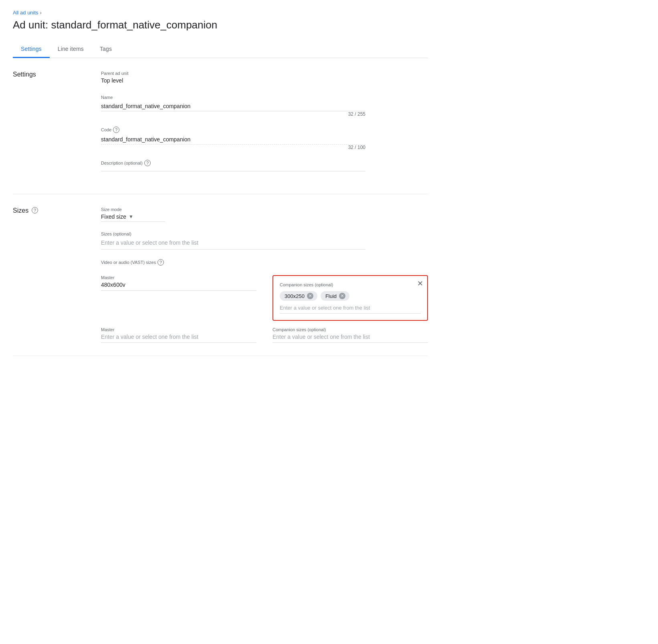 Image resolution: width=658 pixels, height=644 pixels. What do you see at coordinates (220, 126) in the screenshot?
I see `settings-section: Settings Parent ad unit Top level Name 3…` at bounding box center [220, 126].